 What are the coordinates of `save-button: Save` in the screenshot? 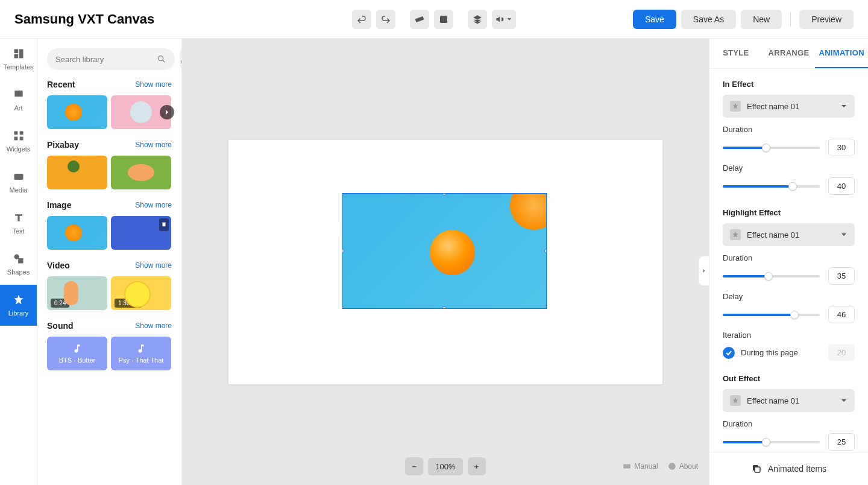 It's located at (655, 19).